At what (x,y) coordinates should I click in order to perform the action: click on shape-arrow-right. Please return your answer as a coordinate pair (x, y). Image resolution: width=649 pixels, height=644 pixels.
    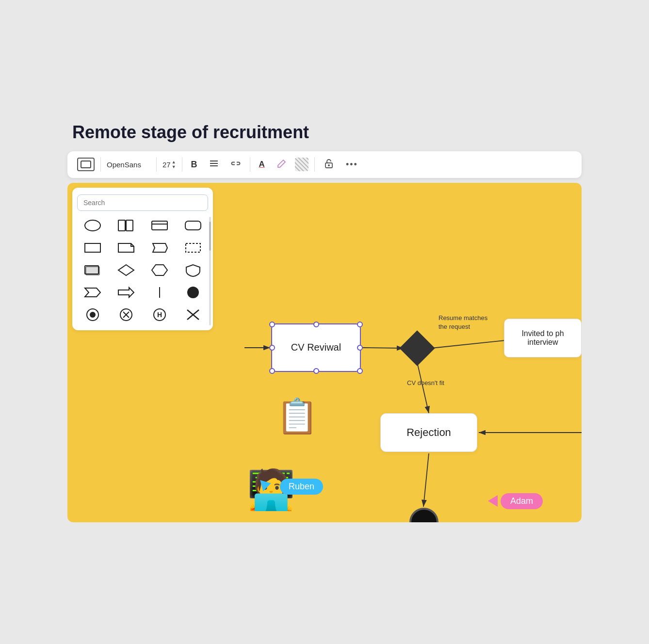
    Looking at the image, I should click on (126, 292).